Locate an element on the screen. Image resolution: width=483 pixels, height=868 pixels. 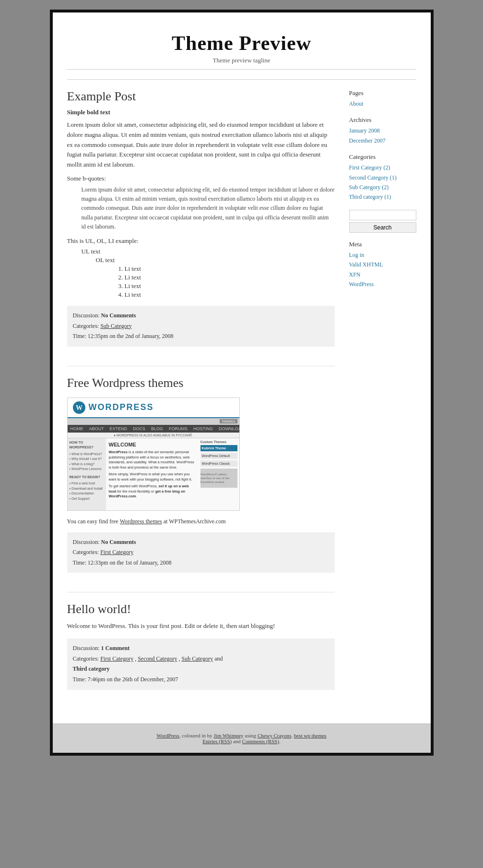
wp-theme-box-3: WordPress Classic is located at coordinates (219, 464).